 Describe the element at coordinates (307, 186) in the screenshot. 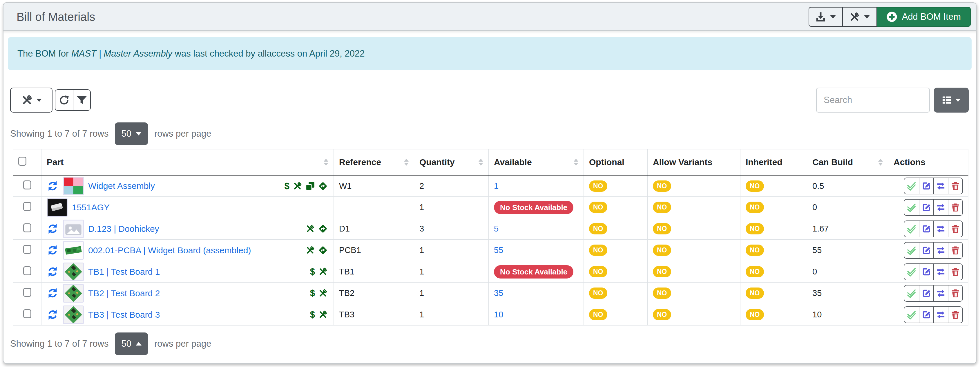

I see `part-badges: $` at that location.